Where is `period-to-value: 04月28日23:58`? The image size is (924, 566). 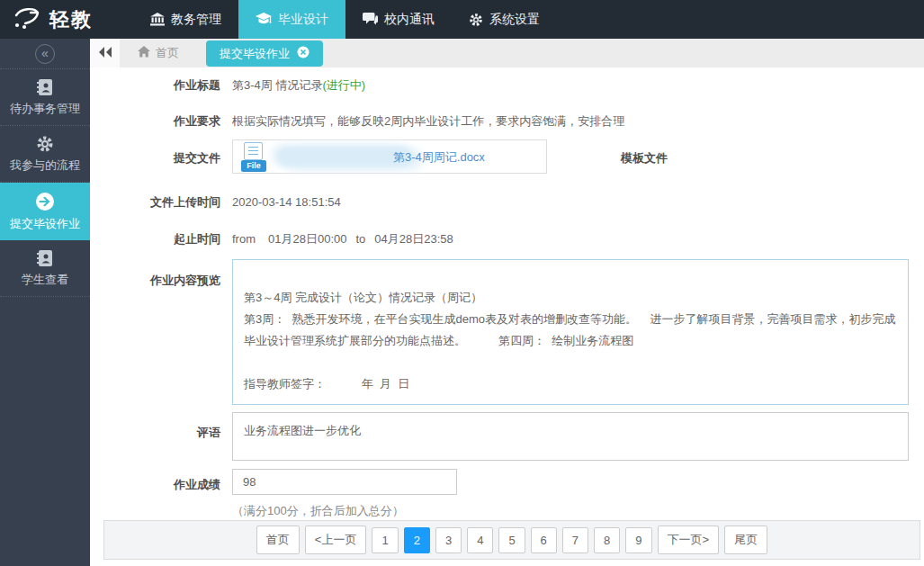 period-to-value: 04月28日23:58 is located at coordinates (414, 239).